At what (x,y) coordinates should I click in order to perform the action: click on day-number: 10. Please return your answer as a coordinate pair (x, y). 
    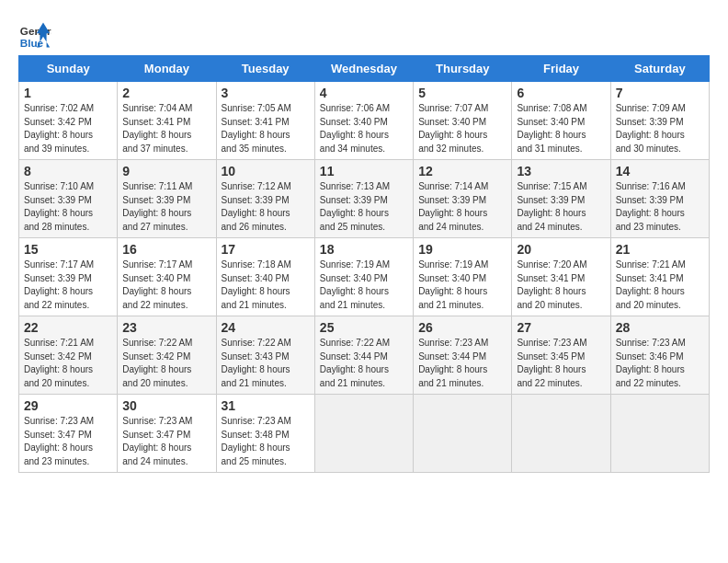
    Looking at the image, I should click on (266, 171).